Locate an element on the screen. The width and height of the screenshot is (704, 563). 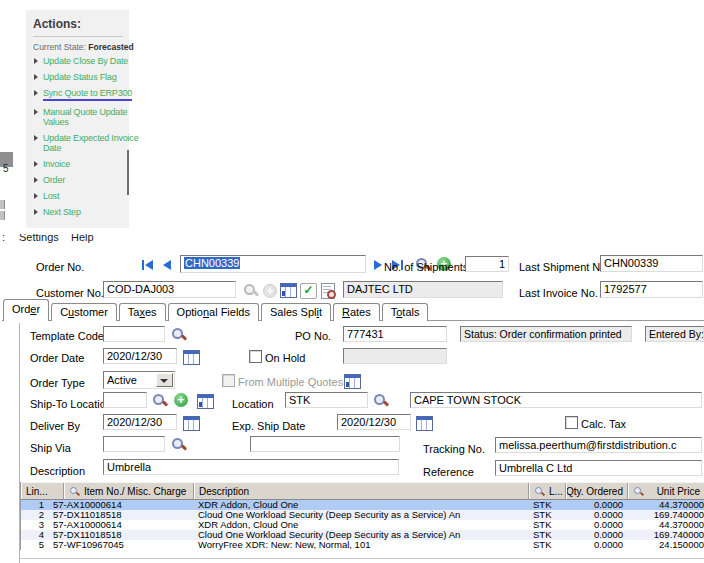
table-row: 457-DX11018518Cloud One Workload Securit… is located at coordinates (362, 535).